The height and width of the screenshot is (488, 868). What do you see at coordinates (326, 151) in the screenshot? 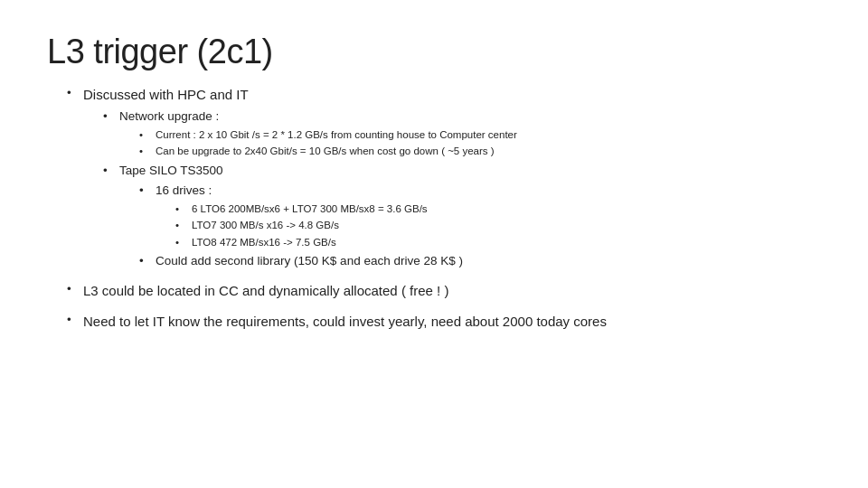
I see `network-item-1: Can be upgrade to 2x40 Gbit/s = 10 GB/s …` at bounding box center [326, 151].